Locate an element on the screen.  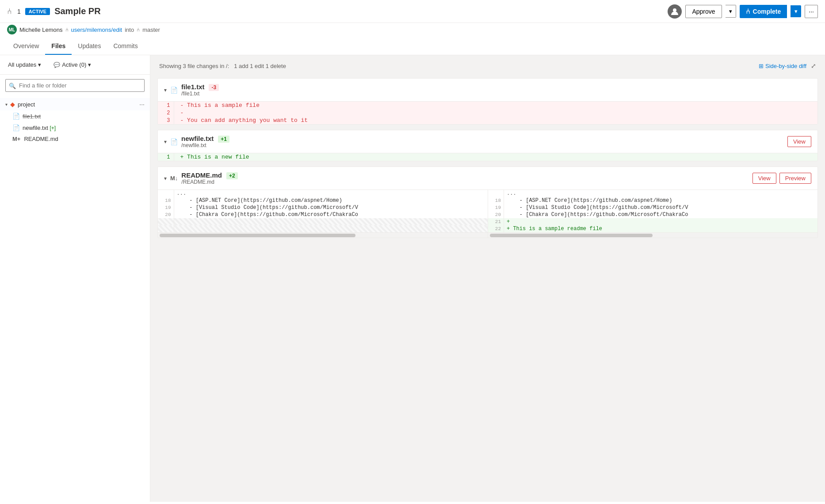
all-updates-filter: All updates ▾ is located at coordinates (25, 64).